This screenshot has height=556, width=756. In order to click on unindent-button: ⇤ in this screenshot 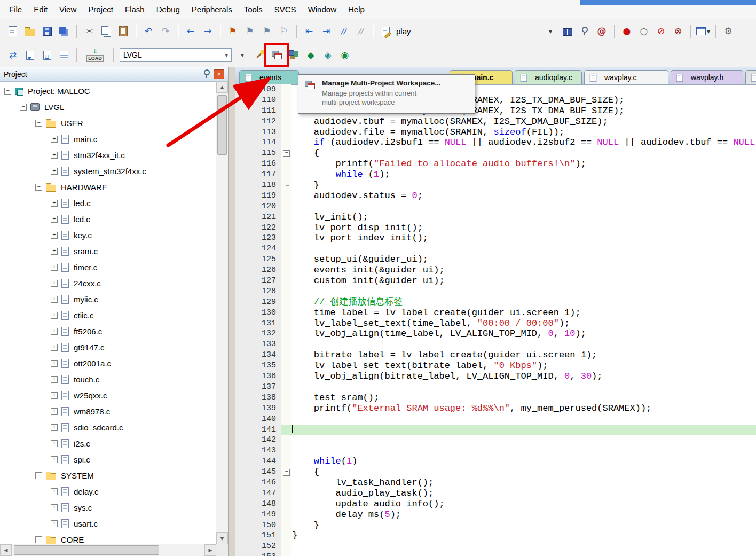, I will do `click(309, 32)`.